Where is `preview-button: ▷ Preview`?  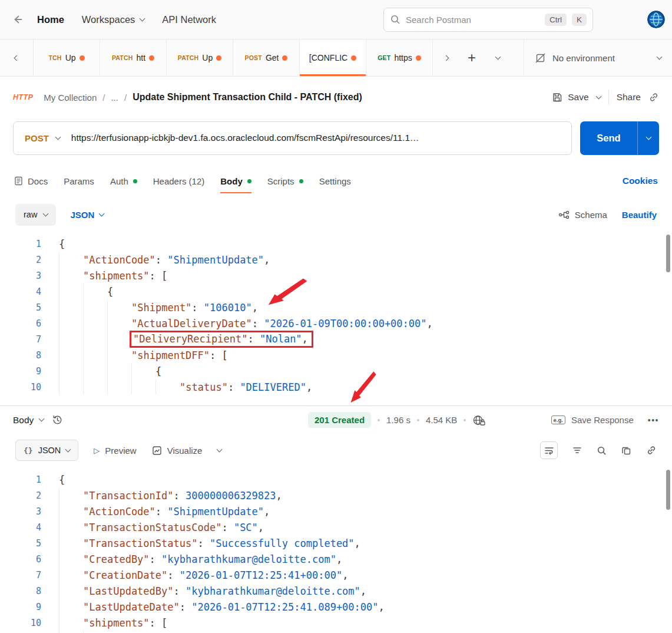 preview-button: ▷ Preview is located at coordinates (115, 450).